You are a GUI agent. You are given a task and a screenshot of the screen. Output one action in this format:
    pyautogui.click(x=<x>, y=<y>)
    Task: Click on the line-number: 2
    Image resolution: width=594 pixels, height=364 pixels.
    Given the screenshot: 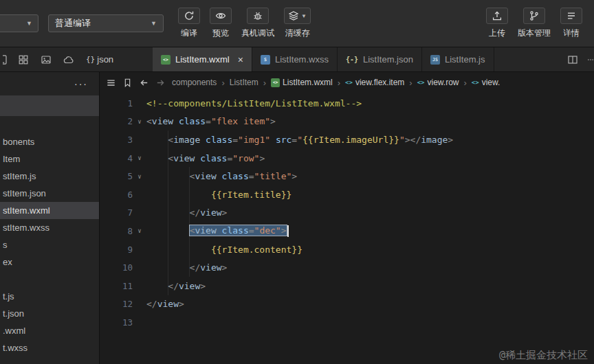 What is the action you would take?
    pyautogui.click(x=116, y=121)
    